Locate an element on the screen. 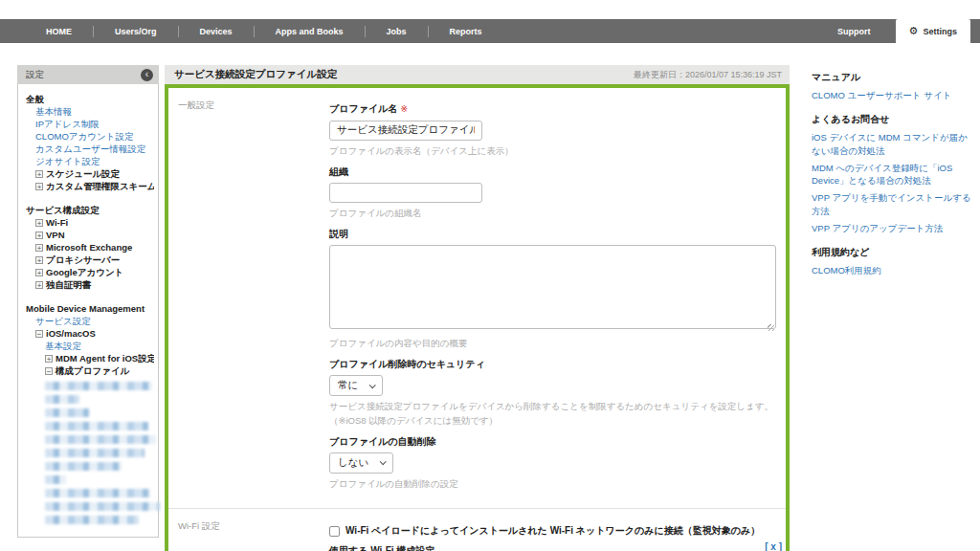  sidebar-item-label: スケジュール設定 is located at coordinates (82, 174).